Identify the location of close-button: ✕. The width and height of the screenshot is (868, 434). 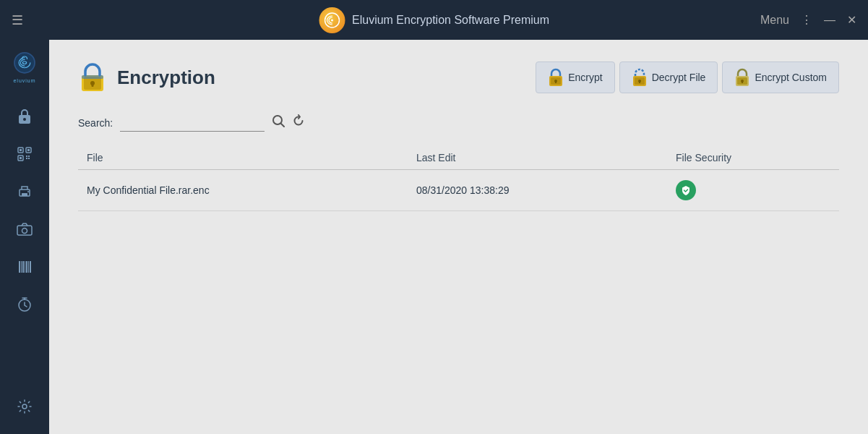
(851, 20).